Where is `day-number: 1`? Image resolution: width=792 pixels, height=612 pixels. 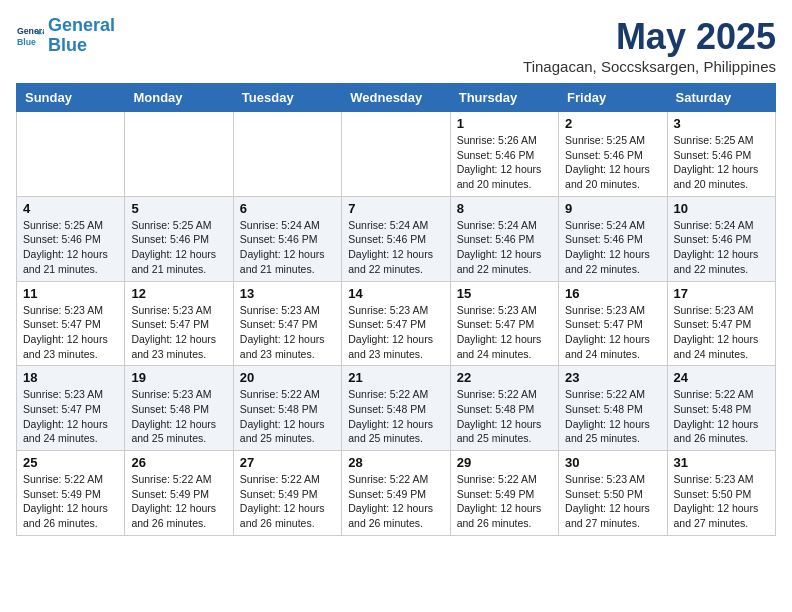 day-number: 1 is located at coordinates (504, 124).